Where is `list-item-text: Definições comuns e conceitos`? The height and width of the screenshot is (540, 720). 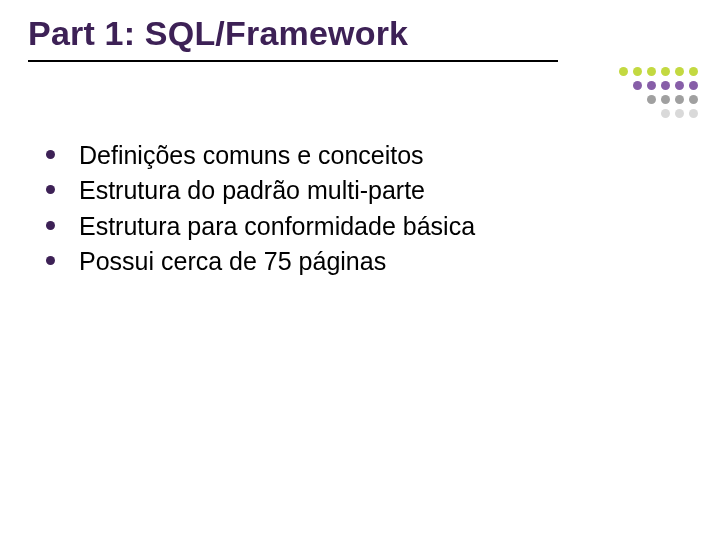
list-item-text: Definições comuns e conceitos is located at coordinates (252, 156).